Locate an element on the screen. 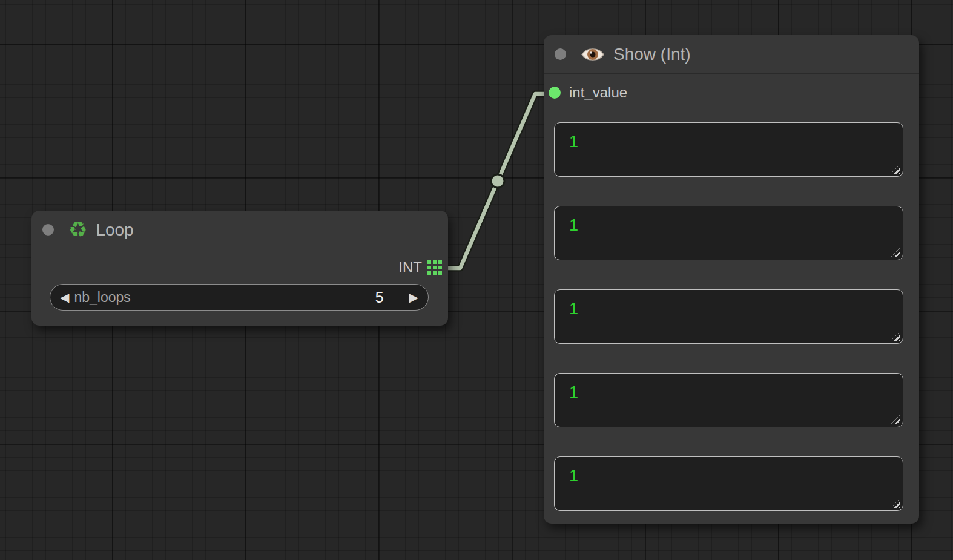 This screenshot has height=560, width=953. node-show-header: Show (Int) is located at coordinates (731, 54).